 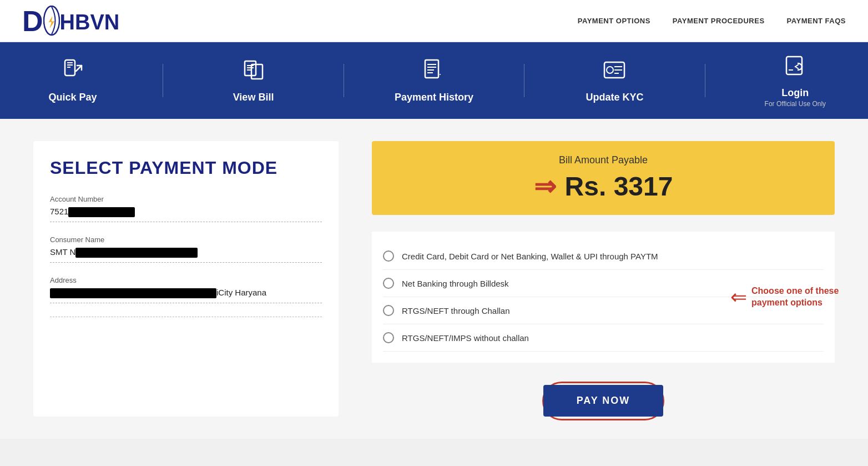 What do you see at coordinates (795, 68) in the screenshot?
I see `login-icon` at bounding box center [795, 68].